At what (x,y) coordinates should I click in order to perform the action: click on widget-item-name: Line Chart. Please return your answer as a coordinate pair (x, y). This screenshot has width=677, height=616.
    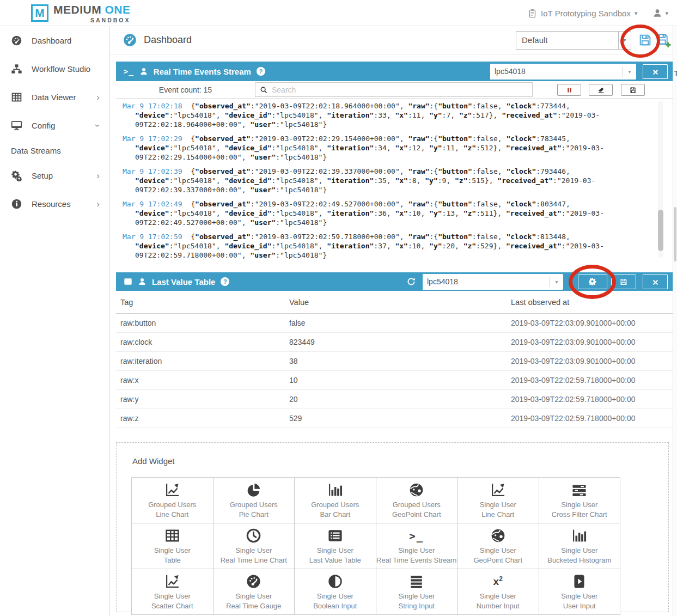
    Looking at the image, I should click on (172, 515).